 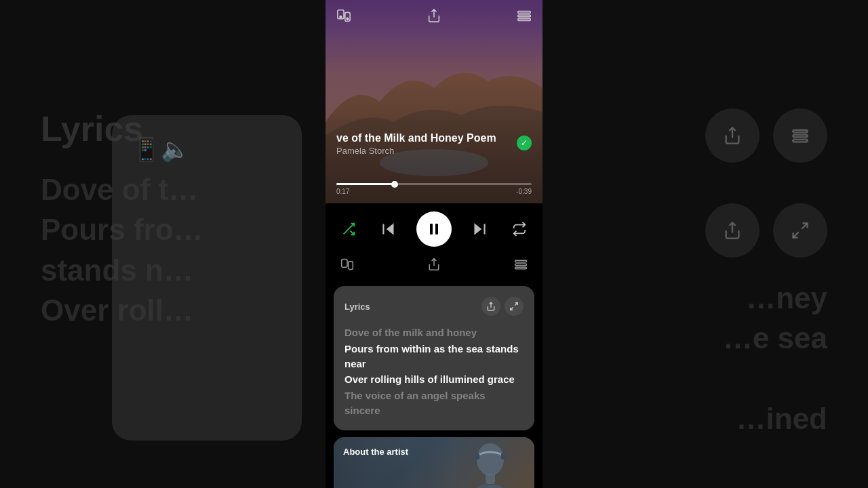 I want to click on lyrics-card: Lyrics Dove of the mi, so click(x=434, y=358).